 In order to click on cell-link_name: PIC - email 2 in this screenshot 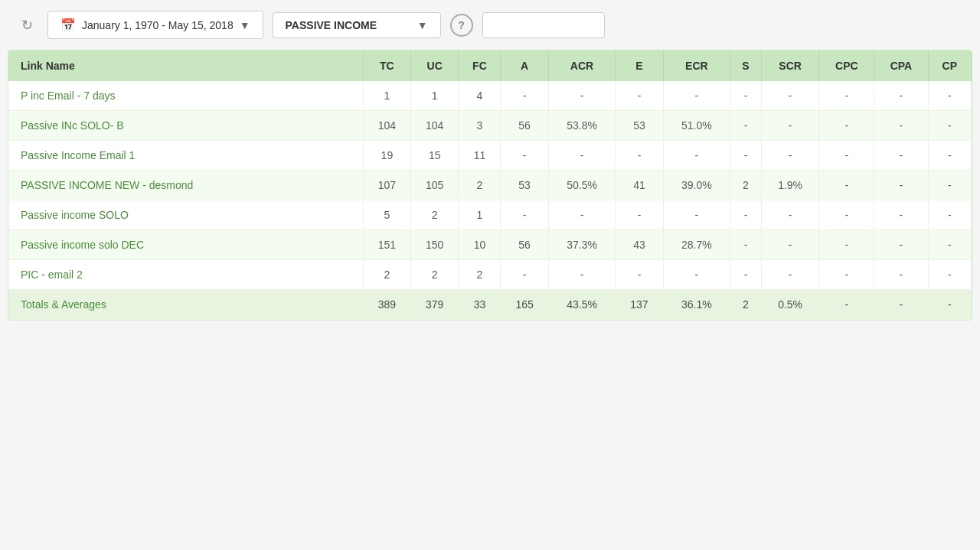, I will do `click(185, 275)`.